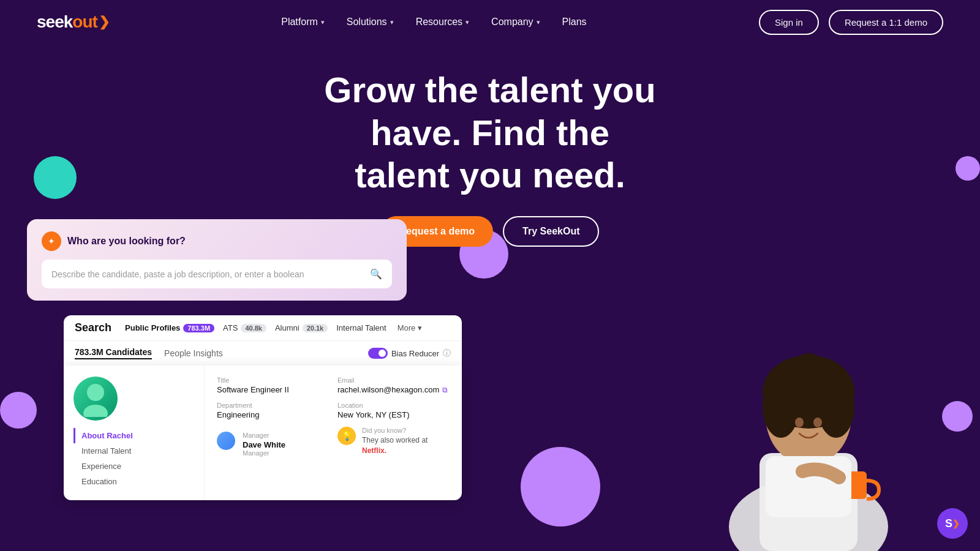  I want to click on manager-role: Manager, so click(264, 453).